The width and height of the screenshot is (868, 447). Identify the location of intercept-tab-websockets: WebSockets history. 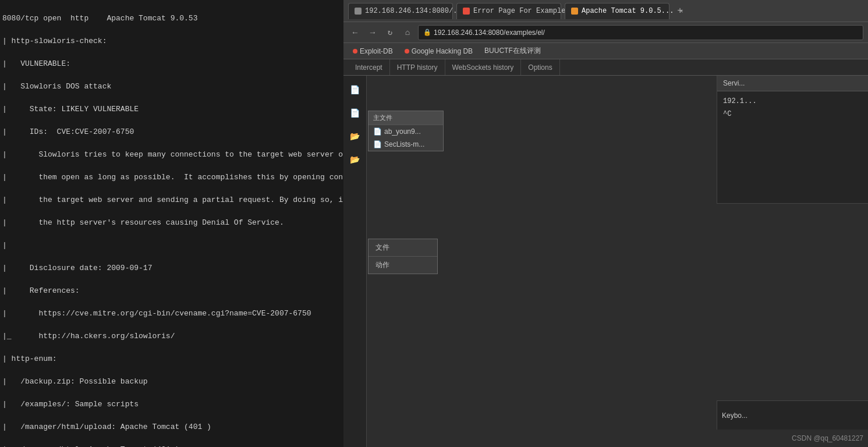
(483, 68).